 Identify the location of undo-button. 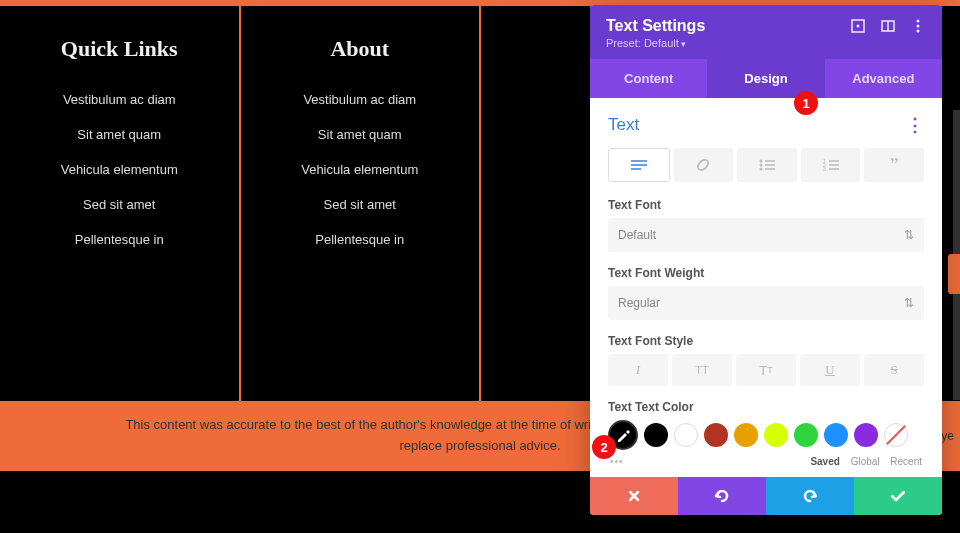
(722, 496).